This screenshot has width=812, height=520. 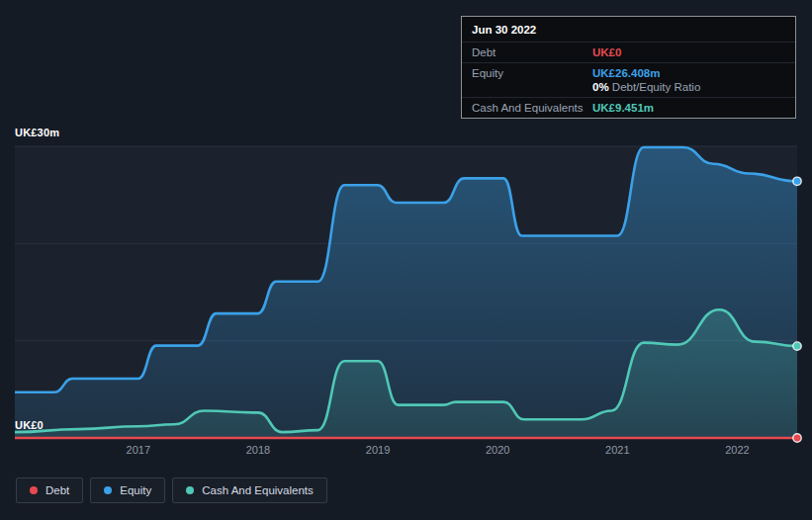 I want to click on x-axis-tick-label: 2021, so click(x=617, y=450).